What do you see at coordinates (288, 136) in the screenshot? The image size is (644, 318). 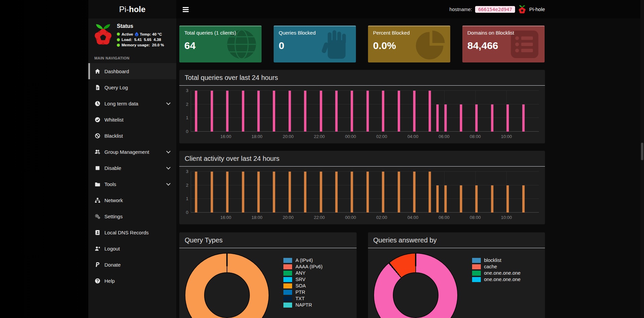 I see `x-axis-tick-label: 20:00` at bounding box center [288, 136].